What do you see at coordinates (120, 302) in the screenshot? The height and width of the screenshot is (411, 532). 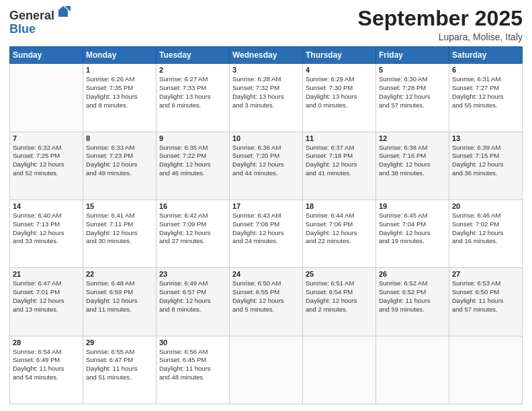 I see `table-row: 22Sunrise: 6:48 AM Sunset: 6:59 PM Dayli…` at bounding box center [120, 302].